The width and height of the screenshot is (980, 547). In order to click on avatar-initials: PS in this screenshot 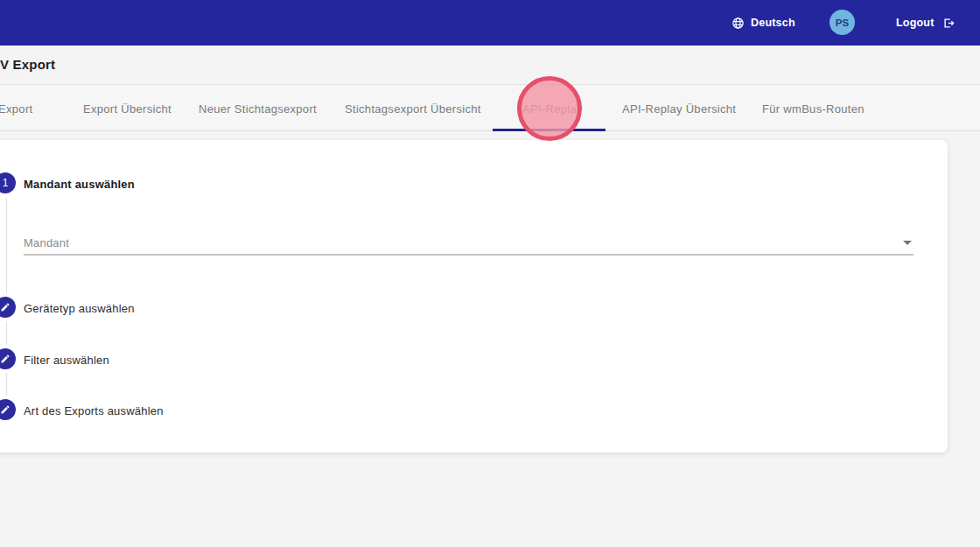, I will do `click(842, 23)`.